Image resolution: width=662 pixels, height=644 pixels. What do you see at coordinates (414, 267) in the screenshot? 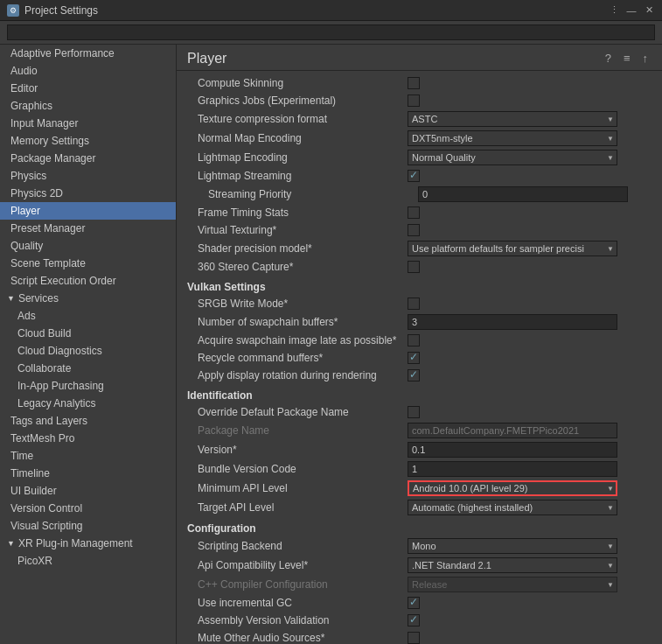
I see `stereo-capture-checkbox` at bounding box center [414, 267].